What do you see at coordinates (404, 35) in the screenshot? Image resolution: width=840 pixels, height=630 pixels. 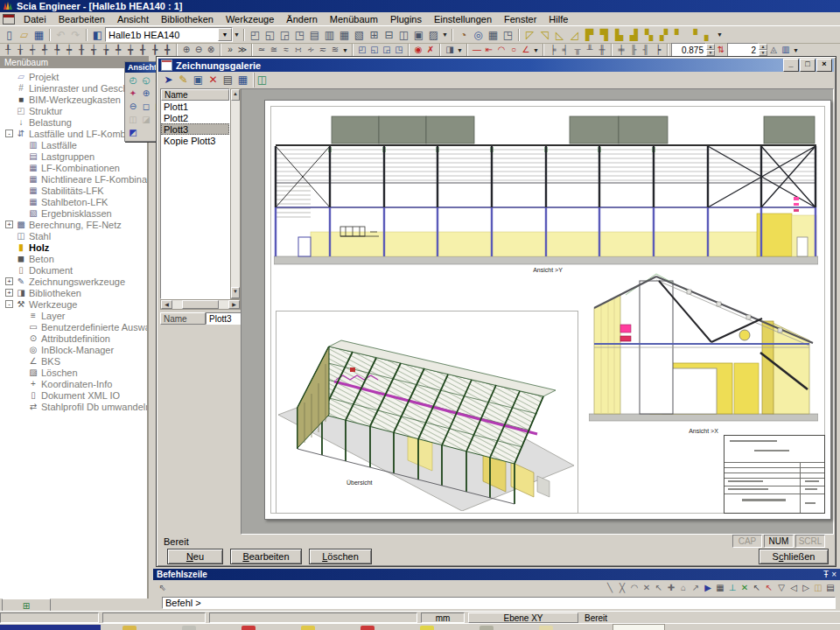 I see `model-tool-icon: ◫` at bounding box center [404, 35].